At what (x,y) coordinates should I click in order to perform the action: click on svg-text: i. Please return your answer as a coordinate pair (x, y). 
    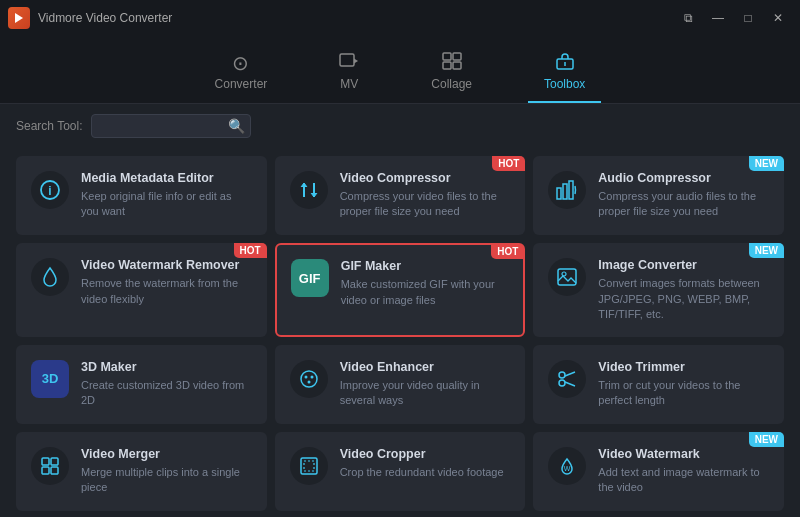
    Looking at the image, I should click on (50, 191).